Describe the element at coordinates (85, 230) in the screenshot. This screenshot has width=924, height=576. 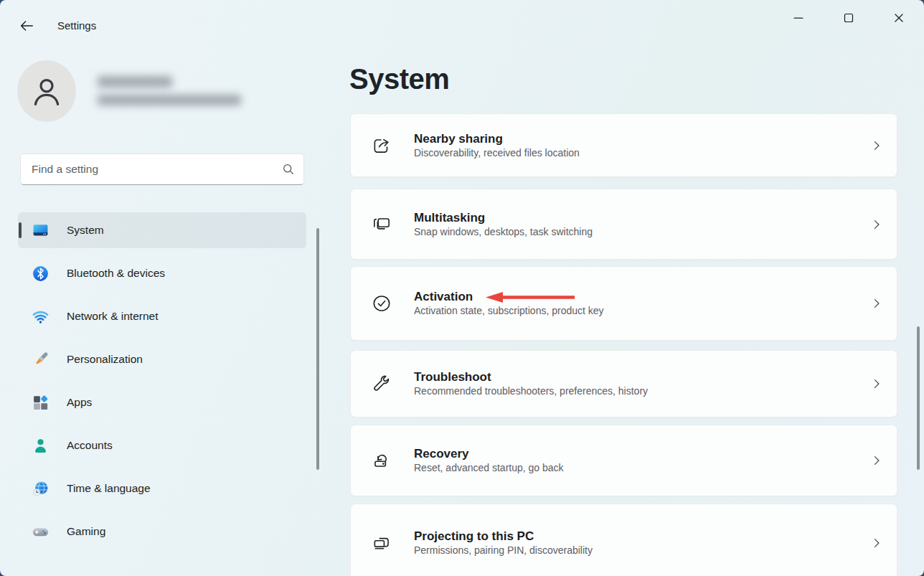
I see `sidebar-item-label: System` at that location.